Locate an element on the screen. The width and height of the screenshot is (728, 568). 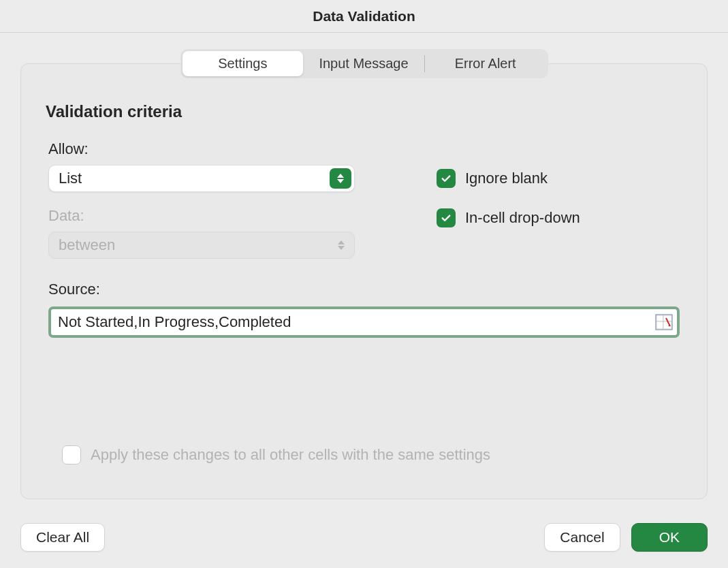
tab-settings-label: Settings is located at coordinates (242, 63).